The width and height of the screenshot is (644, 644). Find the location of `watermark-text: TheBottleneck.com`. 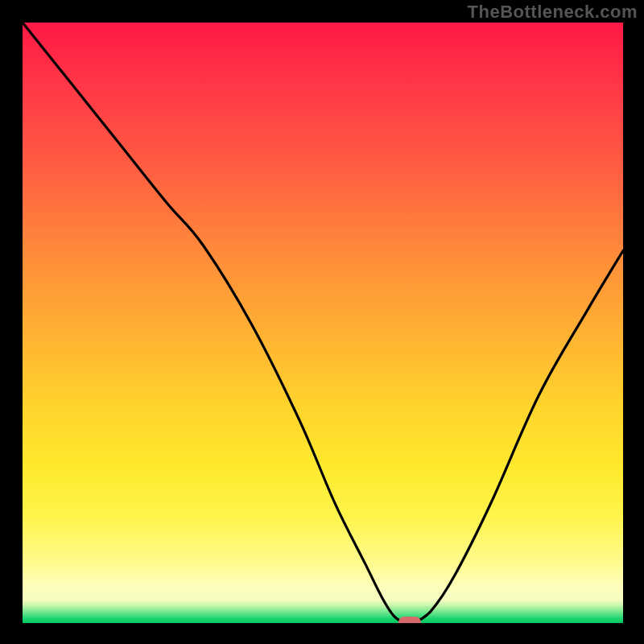

watermark-text: TheBottleneck.com is located at coordinates (552, 12).